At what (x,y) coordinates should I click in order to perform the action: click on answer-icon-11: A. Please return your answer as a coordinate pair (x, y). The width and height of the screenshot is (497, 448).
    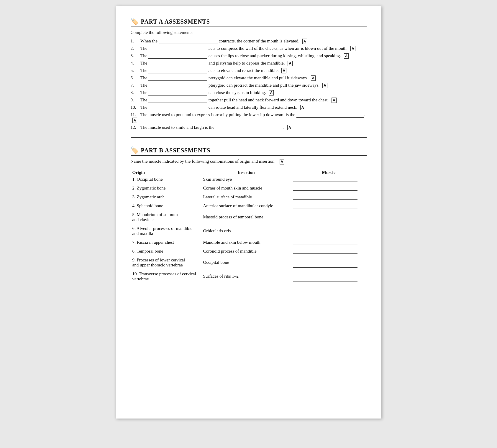
    Looking at the image, I should click on (135, 120).